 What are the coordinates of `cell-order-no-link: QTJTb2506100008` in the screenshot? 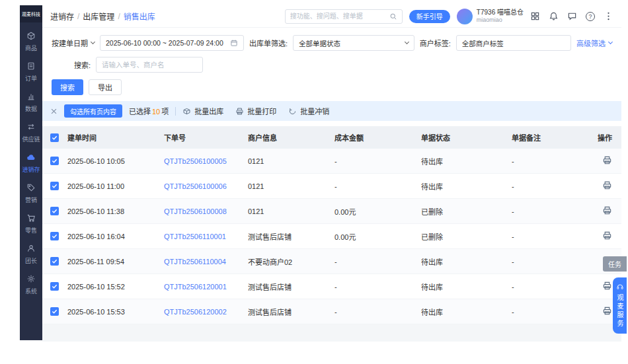 It's located at (206, 211).